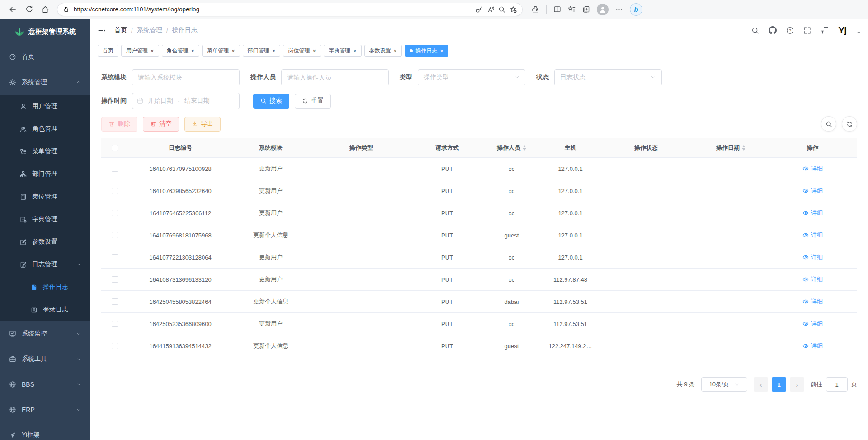  I want to click on help-icon: ?, so click(790, 31).